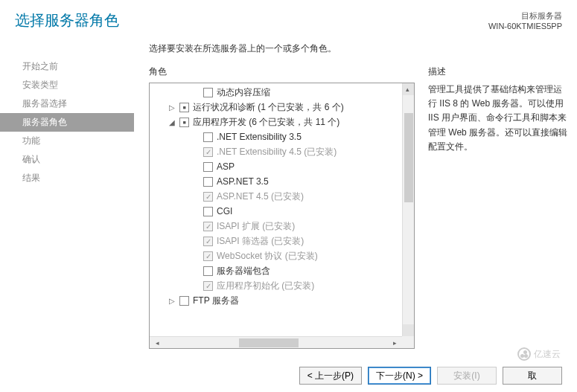 This screenshot has height=392, width=577. Describe the element at coordinates (275, 152) in the screenshot. I see `tree-row: .NET Extensibility 4.5 (已安装)` at that location.